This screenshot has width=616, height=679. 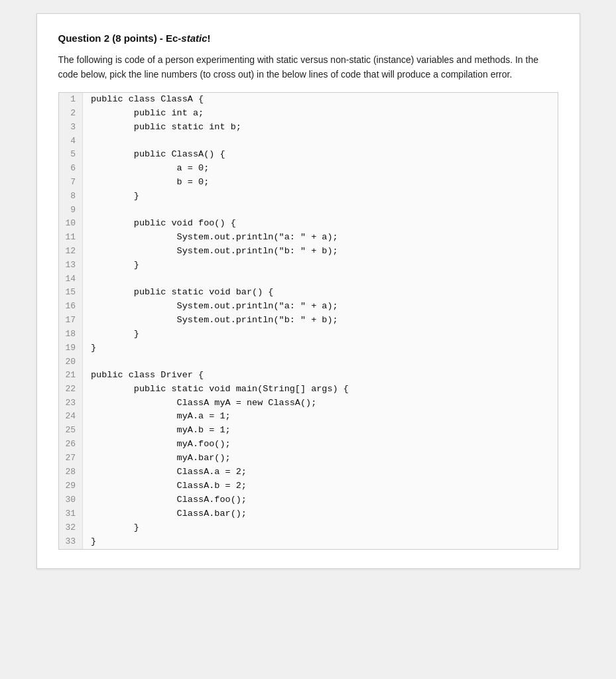 I want to click on line-number: 16, so click(x=71, y=306).